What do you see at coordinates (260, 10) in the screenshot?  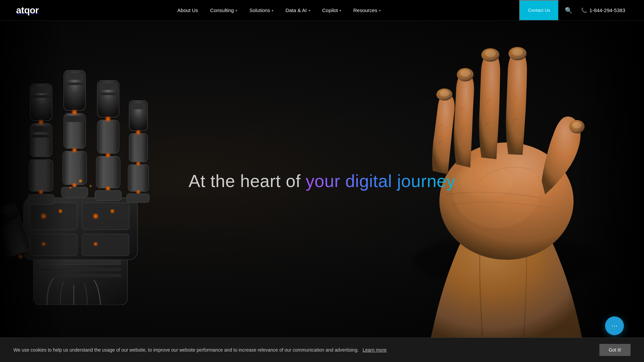 I see `nav-label-solutions: Solutions` at bounding box center [260, 10].